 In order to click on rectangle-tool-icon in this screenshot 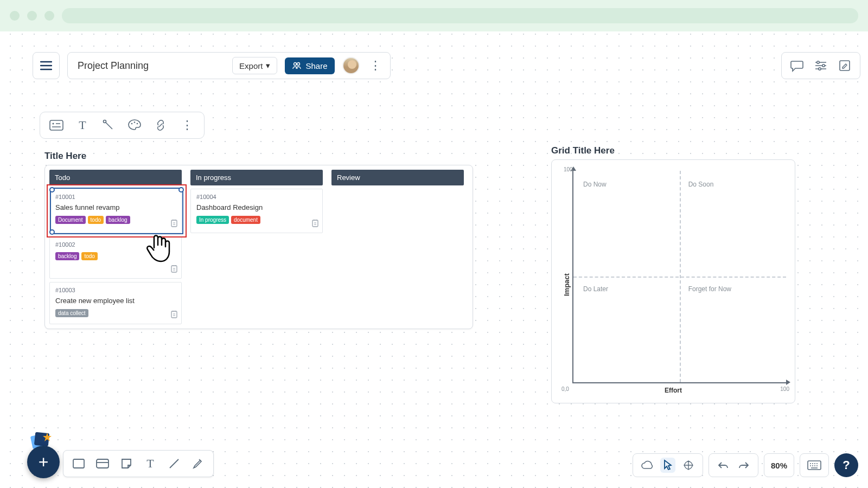, I will do `click(79, 464)`.